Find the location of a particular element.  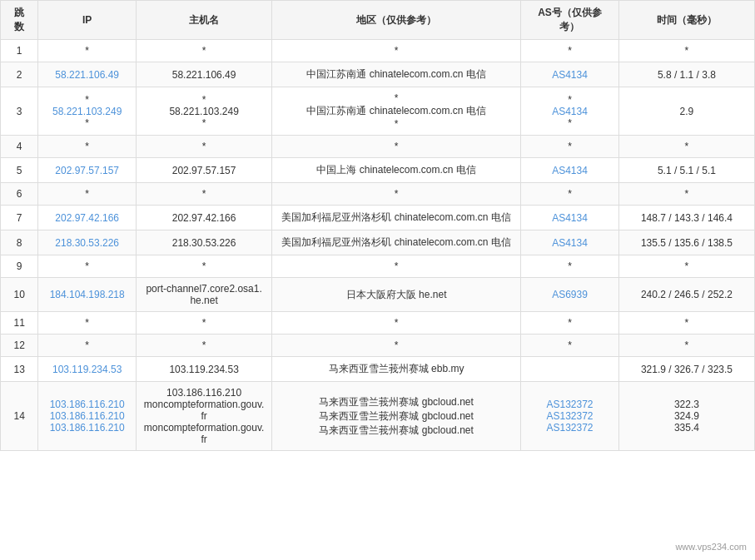

ip-link: 218.30.53.226 is located at coordinates (87, 243).